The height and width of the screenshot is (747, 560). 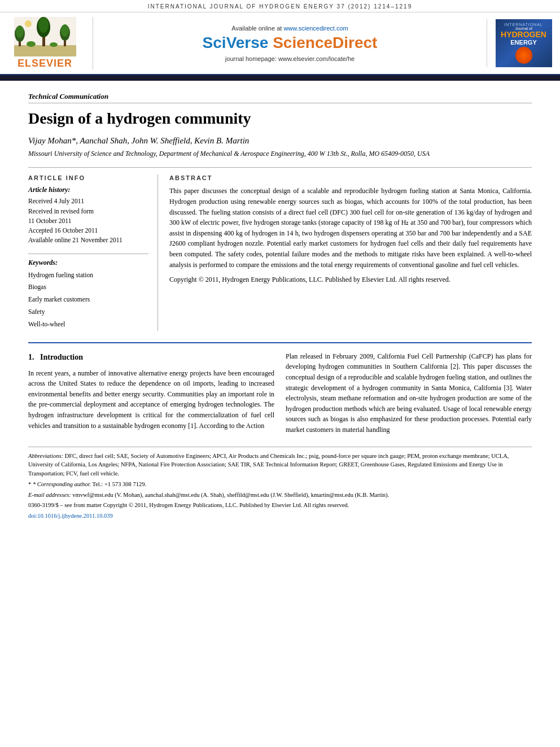 What do you see at coordinates (280, 495) in the screenshot?
I see `email-line: E-mail addresses: vmvwf@mst.edu (V. Moha…` at bounding box center [280, 495].